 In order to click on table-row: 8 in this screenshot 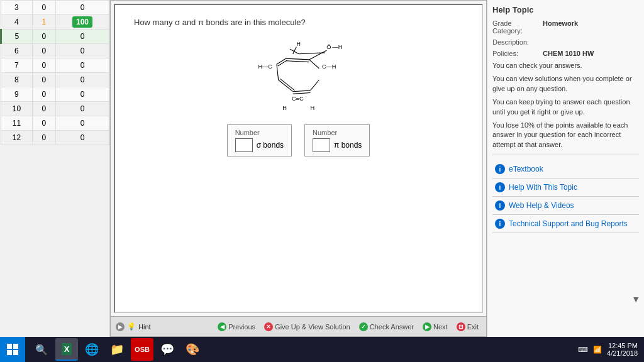, I will do `click(17, 80)`.